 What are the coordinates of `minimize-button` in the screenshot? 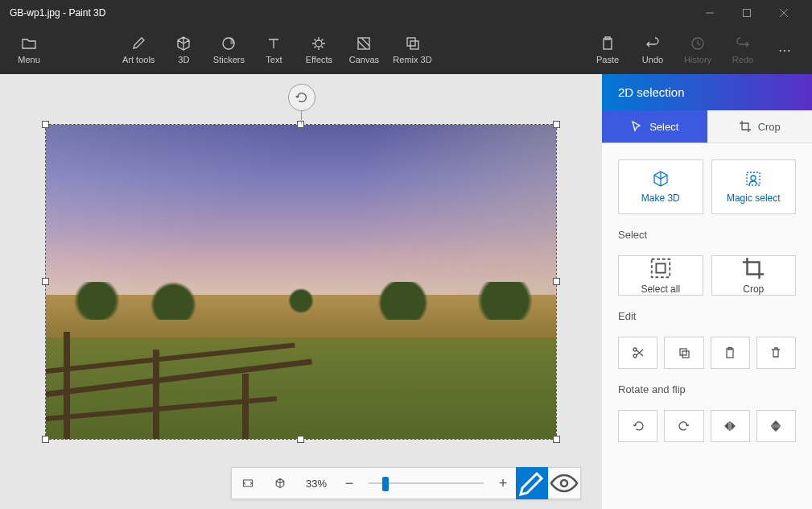 It's located at (710, 13).